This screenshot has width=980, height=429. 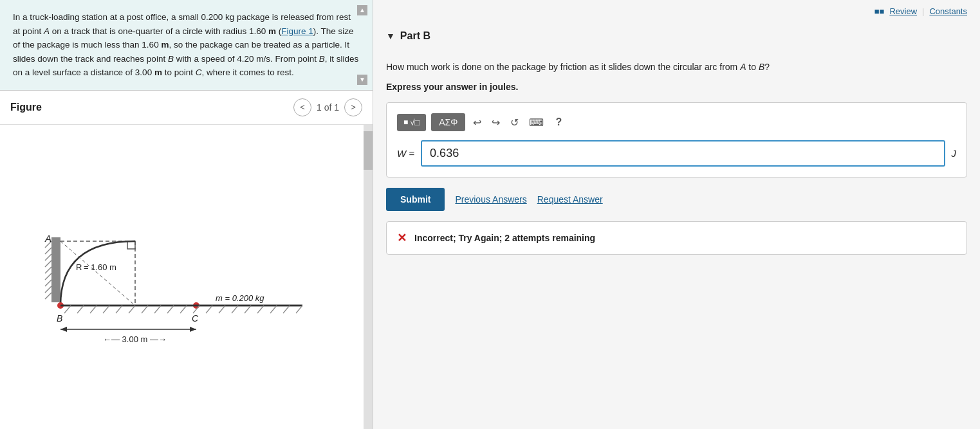 I want to click on svg-text: C, so click(x=196, y=318).